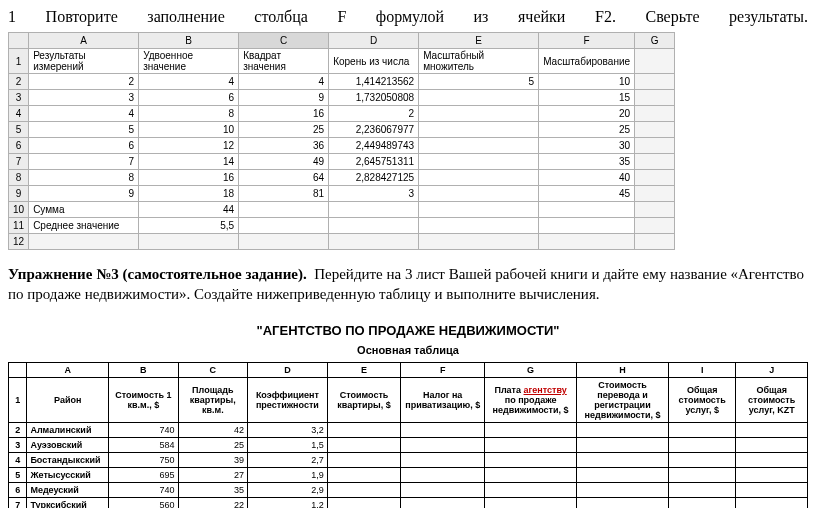  What do you see at coordinates (408, 284) in the screenshot?
I see `exercise-3-text: Упражнение №3 (самостоятельное задание).…` at bounding box center [408, 284].